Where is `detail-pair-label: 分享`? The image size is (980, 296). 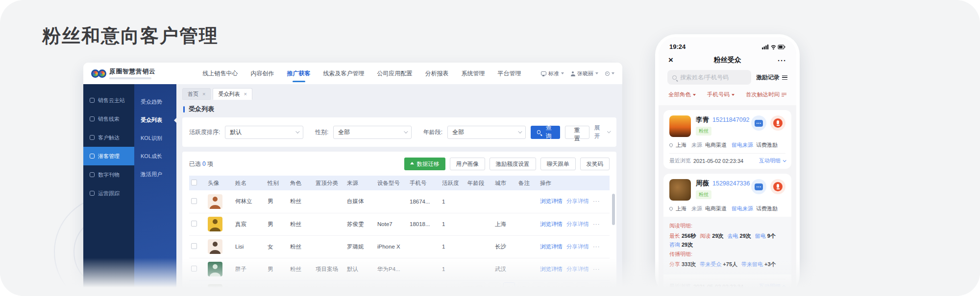
detail-pair-label: 分享 is located at coordinates (675, 264).